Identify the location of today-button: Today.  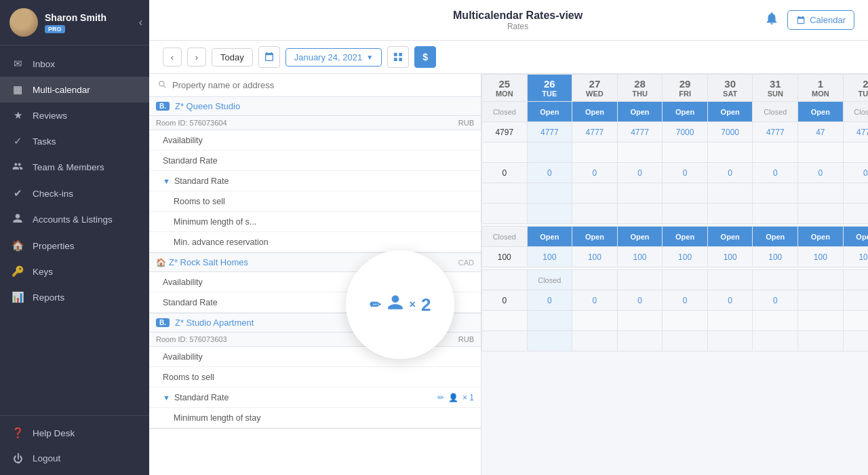
(232, 57).